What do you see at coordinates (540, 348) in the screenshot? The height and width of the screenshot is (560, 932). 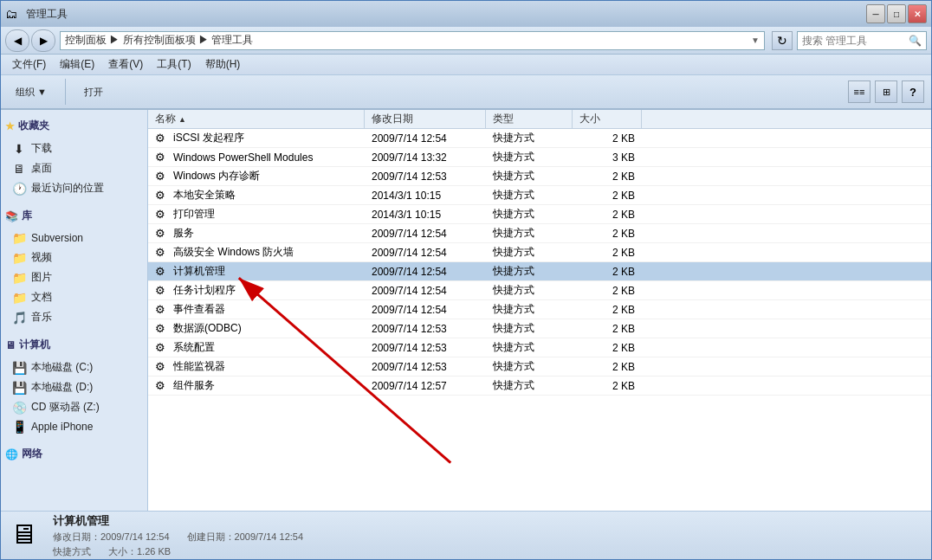 I see `table-row: ⚙ 系统配置 2009/7/14 12:53 快捷方式 2 KB` at bounding box center [540, 348].